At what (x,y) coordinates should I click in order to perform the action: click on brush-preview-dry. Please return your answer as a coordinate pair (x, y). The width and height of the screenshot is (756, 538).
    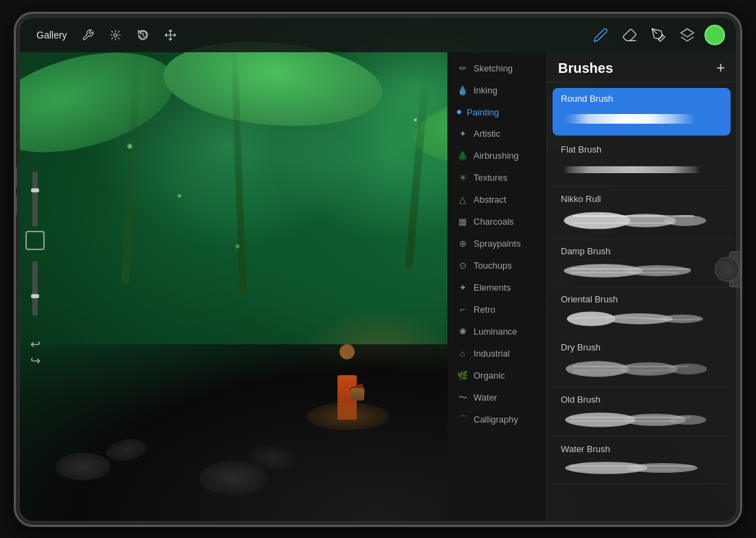
    Looking at the image, I should click on (642, 369).